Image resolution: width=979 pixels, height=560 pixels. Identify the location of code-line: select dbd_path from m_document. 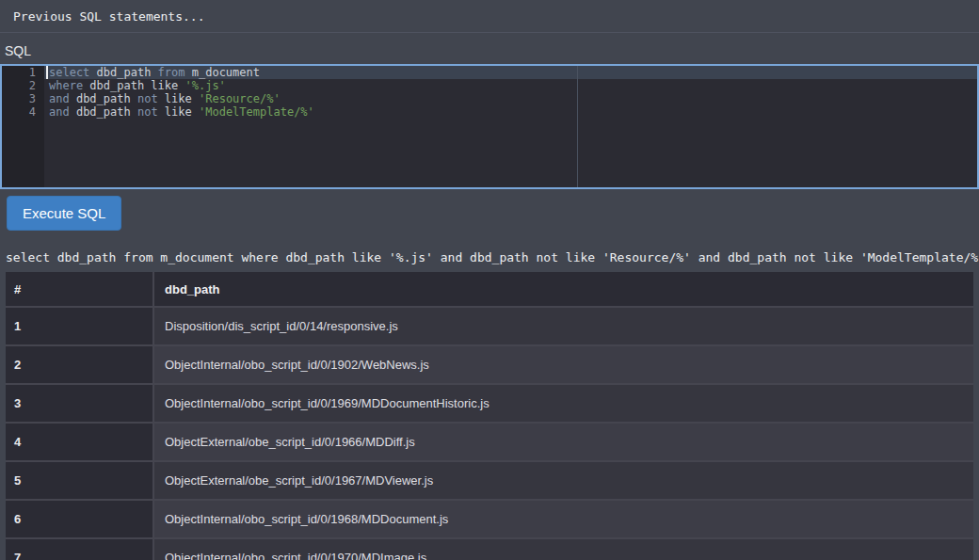
(510, 72).